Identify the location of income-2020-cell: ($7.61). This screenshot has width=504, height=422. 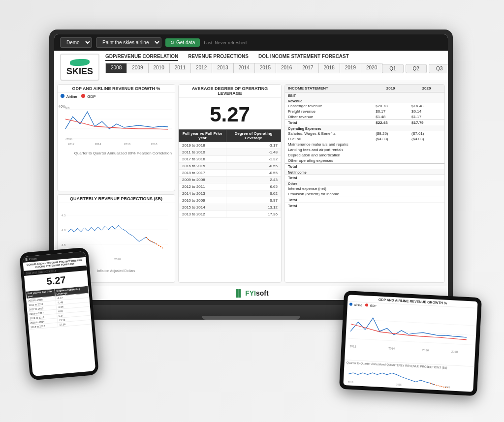
(426, 134).